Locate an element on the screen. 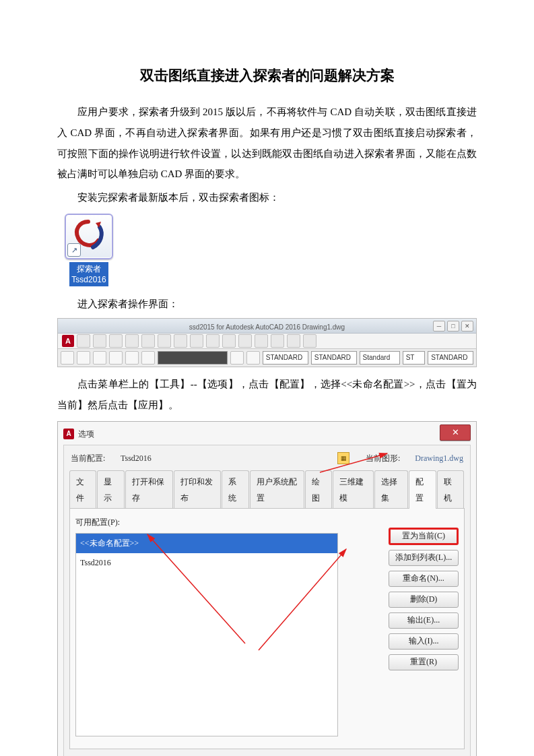  reset-button: 重置(R) is located at coordinates (424, 662).